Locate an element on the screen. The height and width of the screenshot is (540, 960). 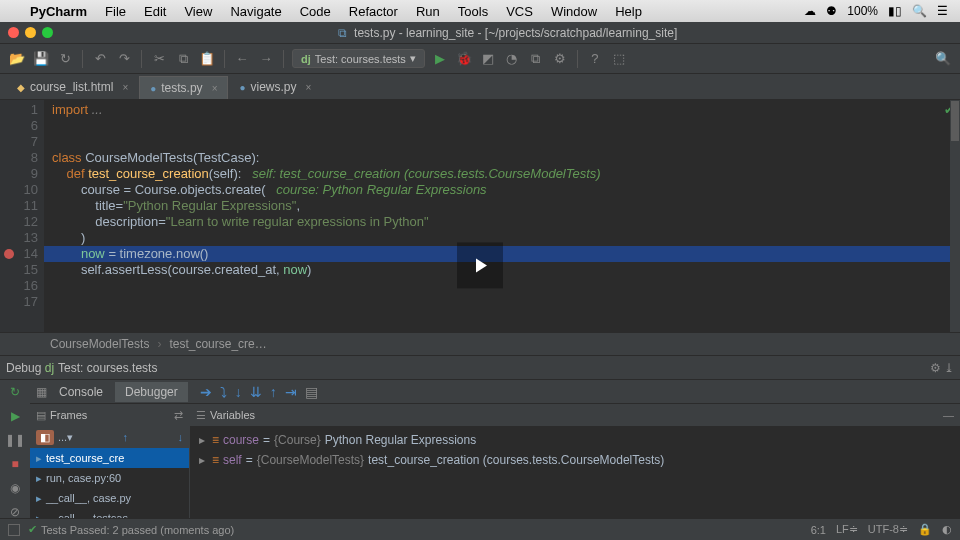
debug-toolwindow-header: Debug dj Test: courses.tests ⚙ ⤓ is located at coordinates (480, 368).